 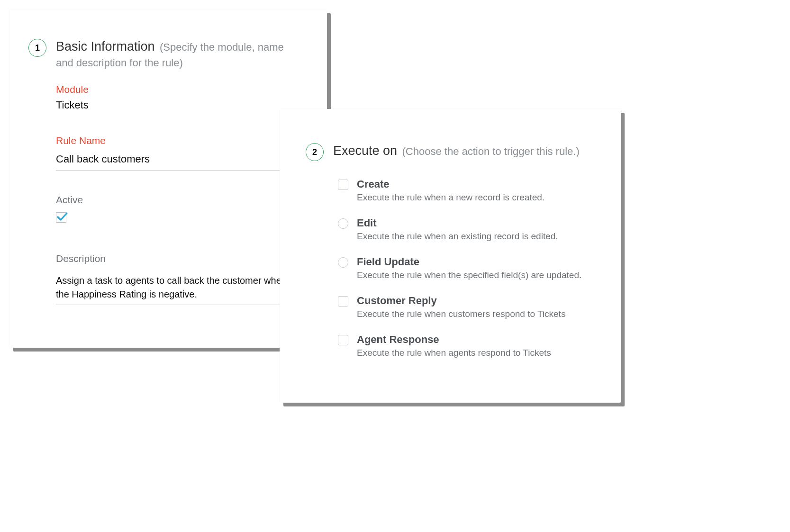 I want to click on step1-title: Basic Information, so click(x=105, y=46).